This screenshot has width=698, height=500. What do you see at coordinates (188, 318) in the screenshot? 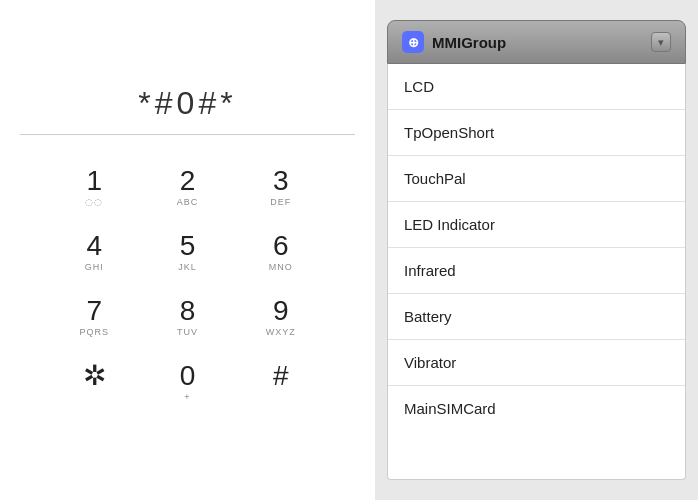
I see `dialer-key-8: 8TUV` at bounding box center [188, 318].